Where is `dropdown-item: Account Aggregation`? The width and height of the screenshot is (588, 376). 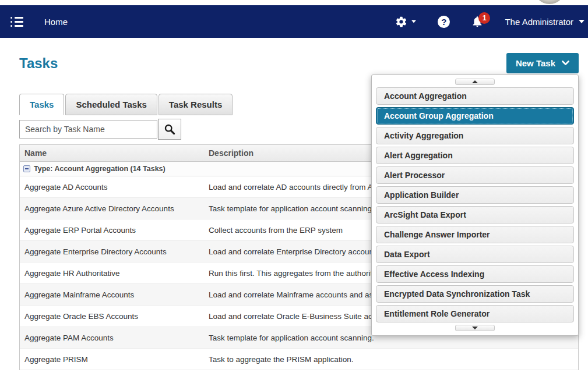 dropdown-item: Account Aggregation is located at coordinates (475, 96).